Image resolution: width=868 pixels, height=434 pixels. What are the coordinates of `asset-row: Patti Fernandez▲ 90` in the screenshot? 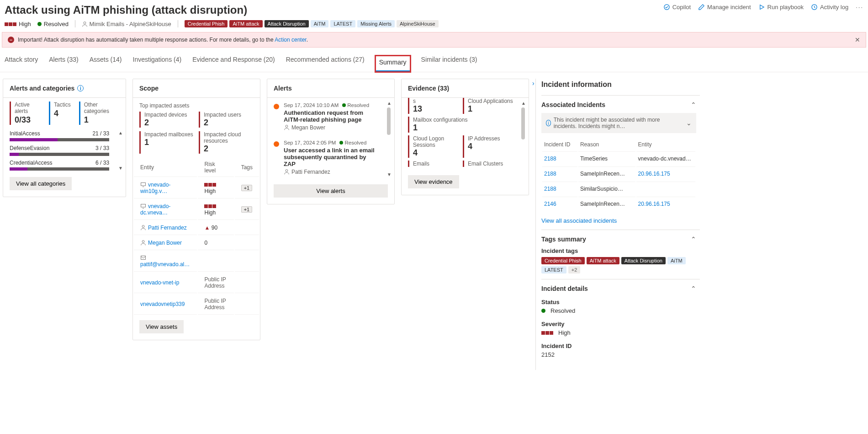 It's located at (196, 228).